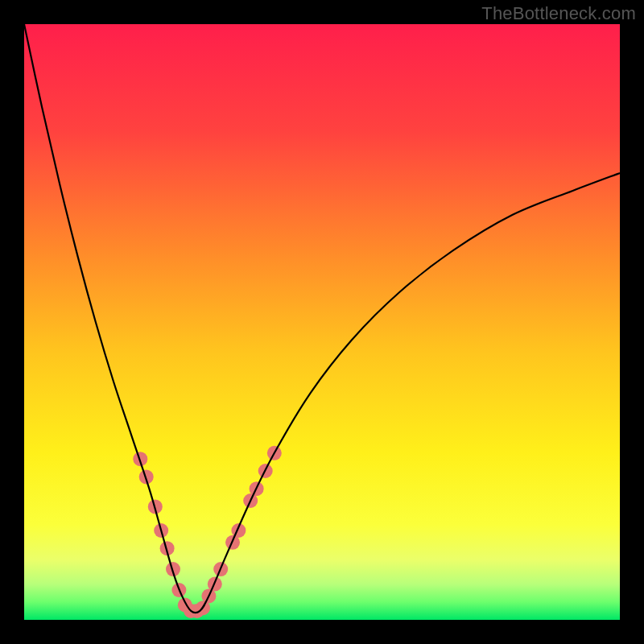  I want to click on data-markers, so click(207, 532).